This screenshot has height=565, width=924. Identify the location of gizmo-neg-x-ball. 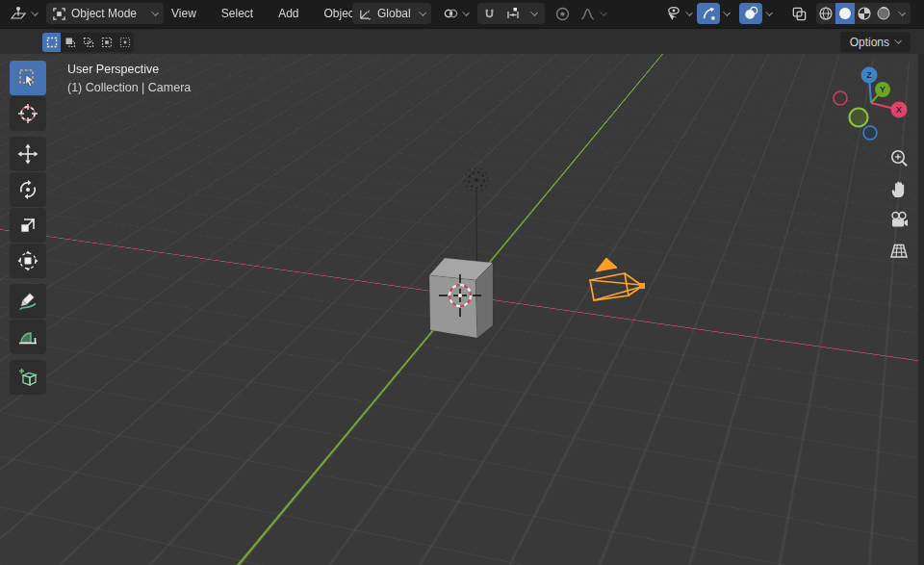
(840, 98).